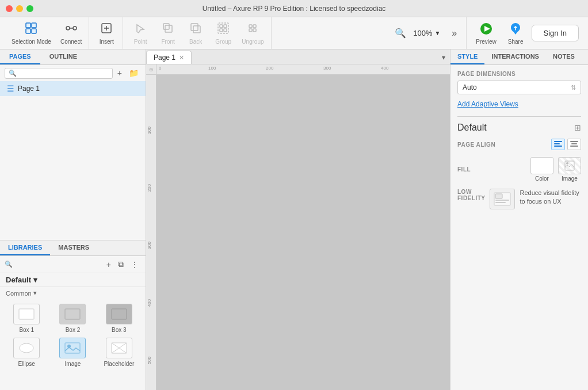 This screenshot has width=588, height=390. I want to click on insert-button: Insert, so click(106, 33).